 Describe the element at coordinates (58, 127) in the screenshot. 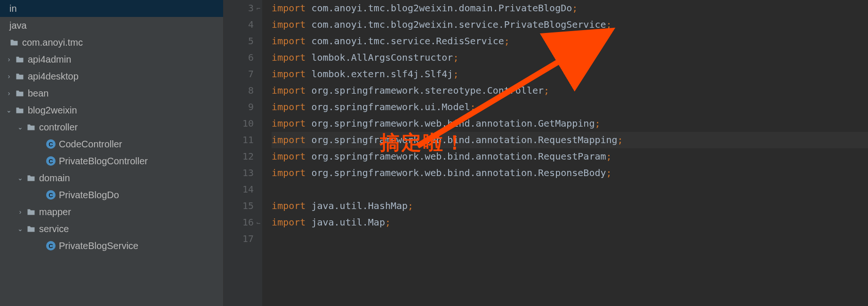

I see `tree-item-label: controller` at that location.